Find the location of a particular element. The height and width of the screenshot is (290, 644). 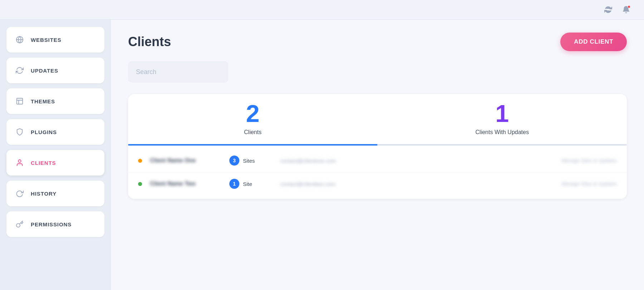

sites-badge: 3 is located at coordinates (234, 161).